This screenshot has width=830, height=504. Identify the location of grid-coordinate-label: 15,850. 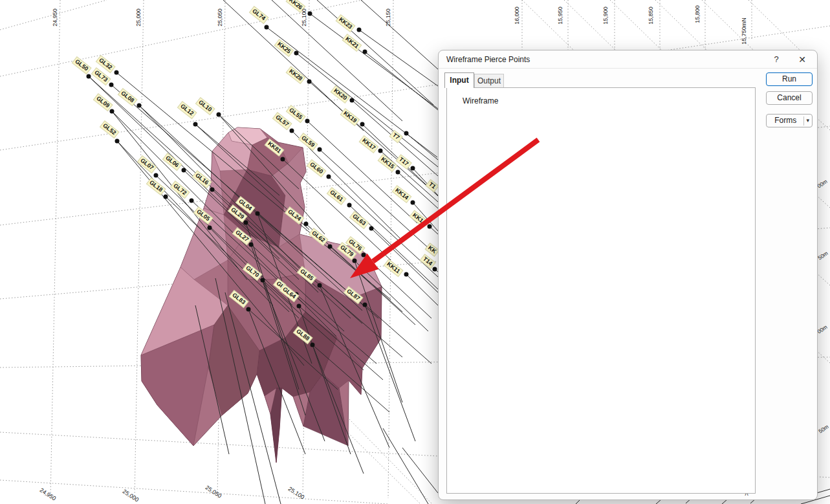
(651, 16).